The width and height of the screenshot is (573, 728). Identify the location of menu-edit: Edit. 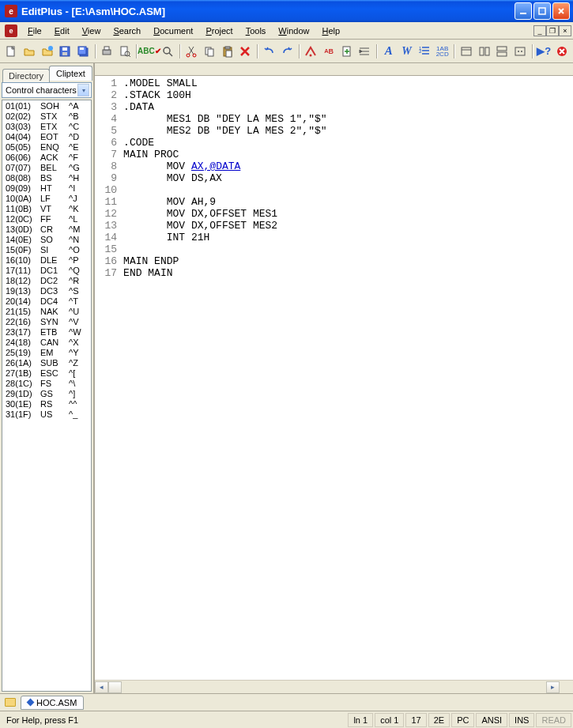
(62, 31).